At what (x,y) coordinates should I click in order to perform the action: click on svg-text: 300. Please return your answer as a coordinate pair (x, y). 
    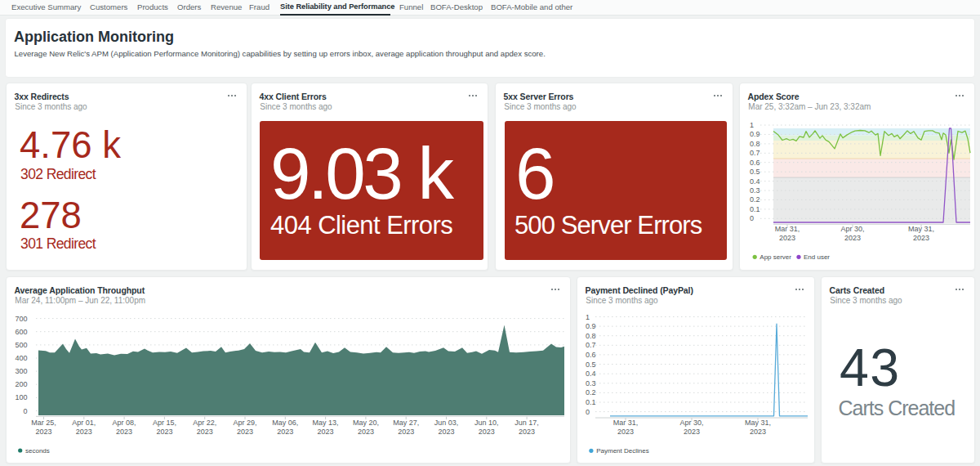
    Looking at the image, I should click on (21, 371).